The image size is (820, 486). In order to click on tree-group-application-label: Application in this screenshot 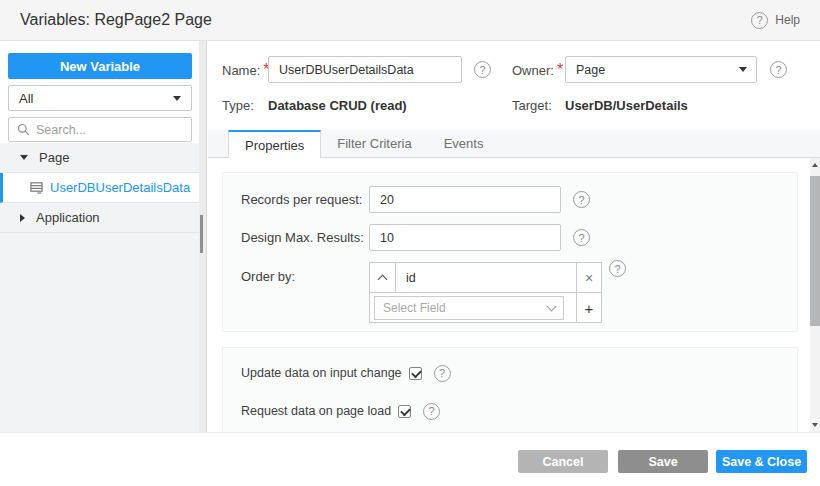, I will do `click(68, 218)`.